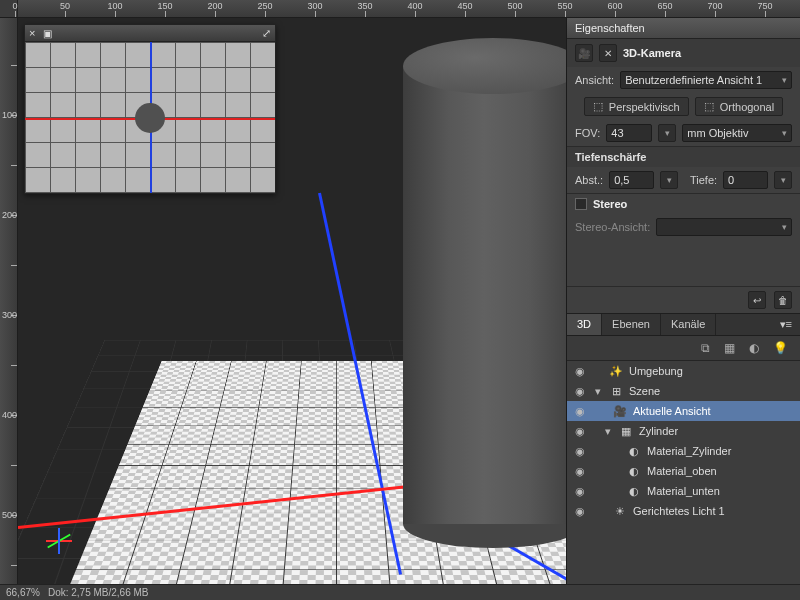 This screenshot has width=800, height=600. Describe the element at coordinates (684, 431) in the screenshot. I see `tree-cylinder: ◉ ▾ ▦ Zylinder` at that location.